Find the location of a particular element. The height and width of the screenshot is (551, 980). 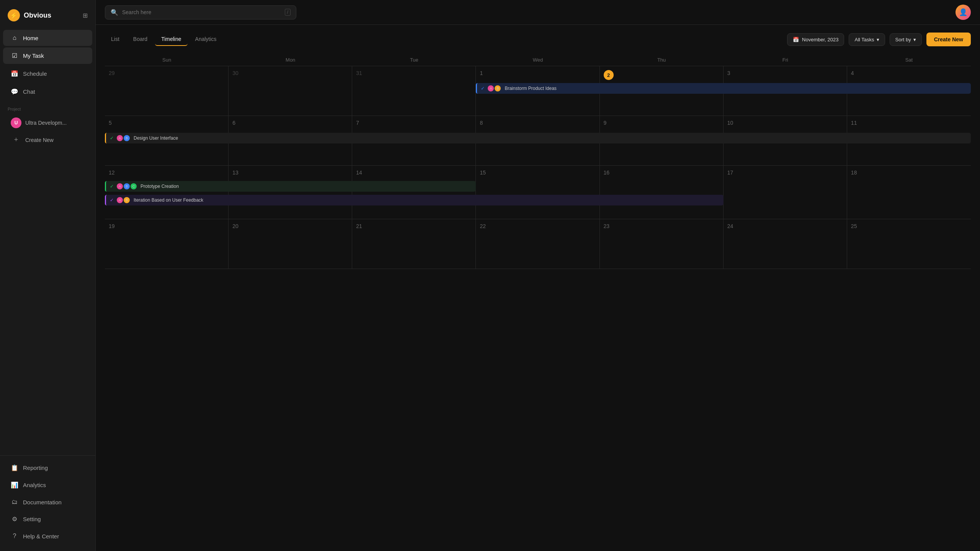

sidebar-item-home: ⌂ Home is located at coordinates (47, 38).